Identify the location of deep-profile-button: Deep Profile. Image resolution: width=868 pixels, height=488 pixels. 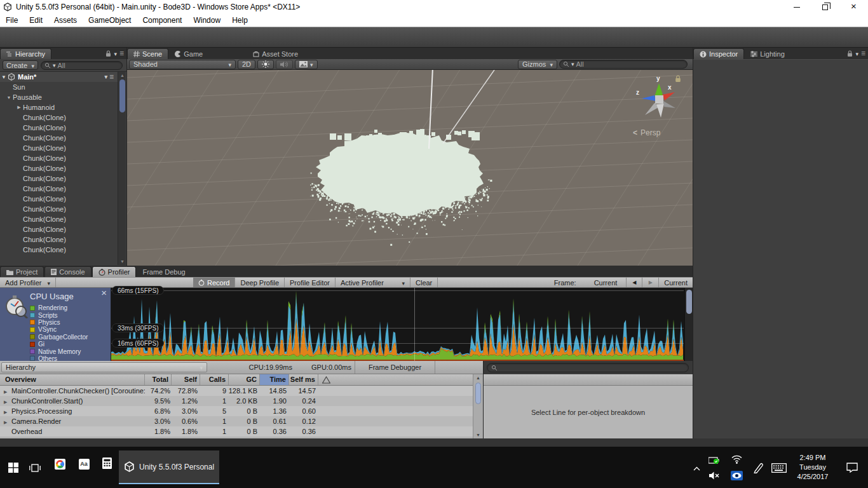
(260, 282).